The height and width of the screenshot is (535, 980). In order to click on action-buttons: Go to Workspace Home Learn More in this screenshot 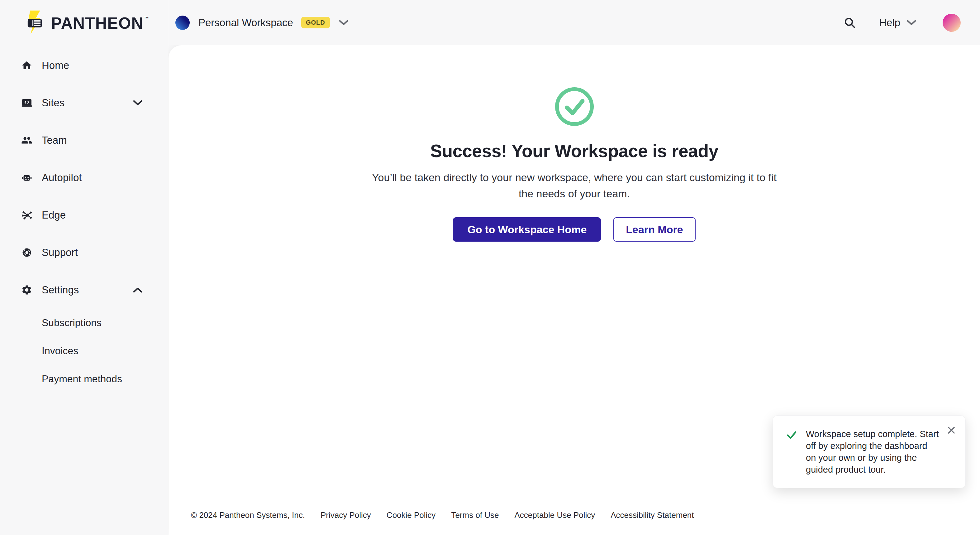, I will do `click(574, 230)`.